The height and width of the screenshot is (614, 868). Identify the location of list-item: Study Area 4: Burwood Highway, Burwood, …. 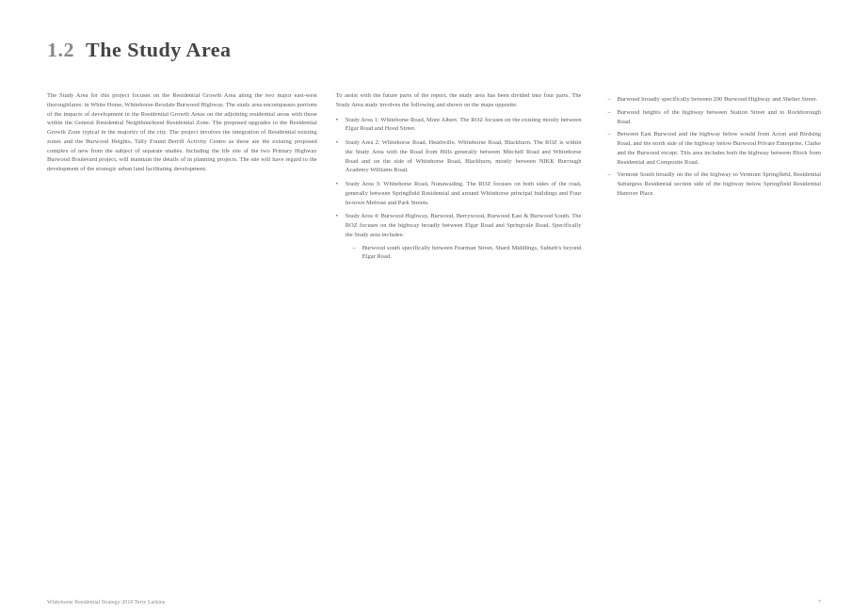
(459, 235).